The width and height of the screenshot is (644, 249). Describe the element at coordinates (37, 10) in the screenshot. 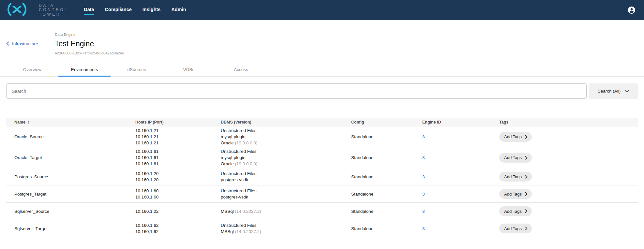

I see `dct-logo: DATACONTROLTOWER` at that location.